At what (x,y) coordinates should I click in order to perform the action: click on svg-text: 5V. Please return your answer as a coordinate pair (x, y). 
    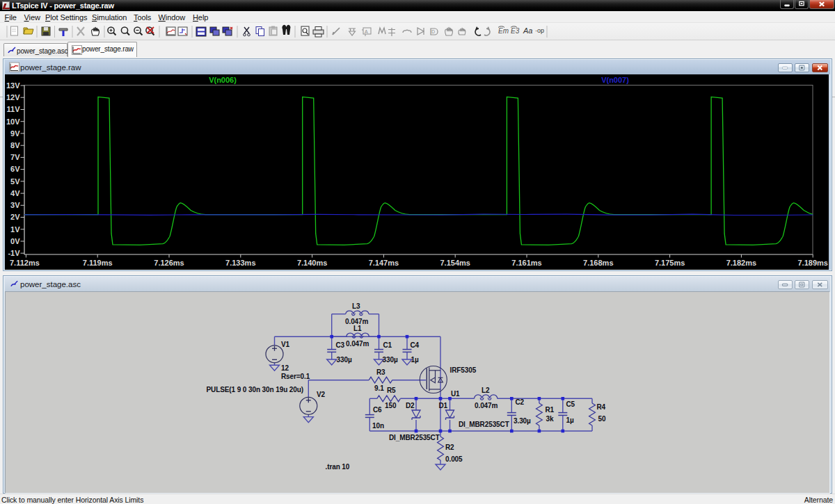
    Looking at the image, I should click on (15, 181).